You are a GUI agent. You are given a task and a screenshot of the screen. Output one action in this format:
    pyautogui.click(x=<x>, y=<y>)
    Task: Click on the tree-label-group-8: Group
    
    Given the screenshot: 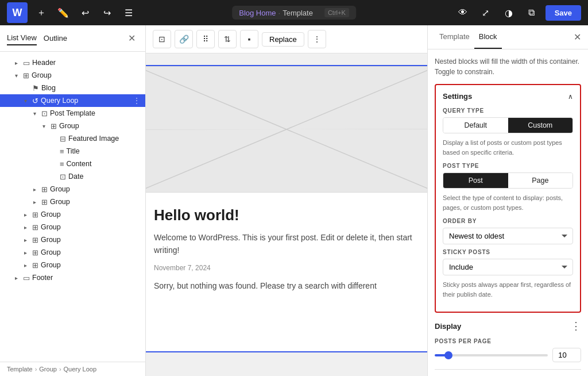 What is the action you would take?
    pyautogui.click(x=51, y=252)
    